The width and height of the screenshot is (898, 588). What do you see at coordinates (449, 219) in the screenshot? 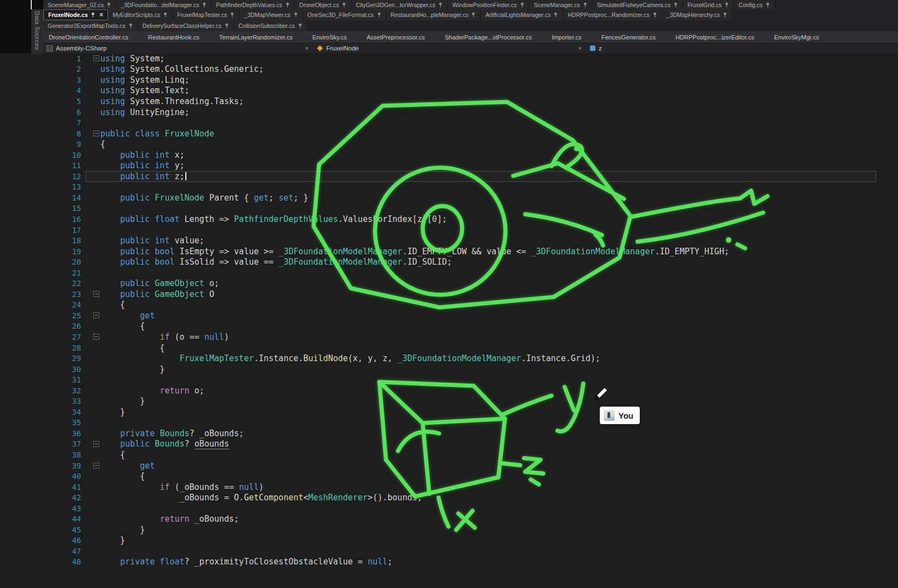
I see `code-line-16: 16 public float Length => PathfinderDept…` at bounding box center [449, 219].